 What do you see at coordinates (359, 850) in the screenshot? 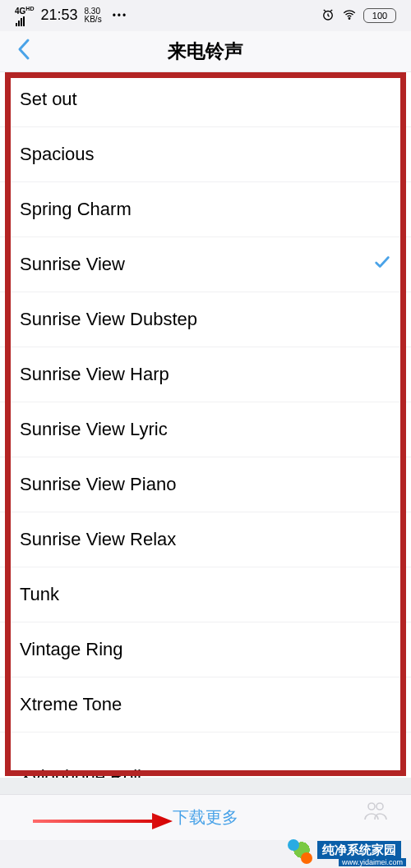
I see `watermark-text: 纯净系统家园` at bounding box center [359, 850].